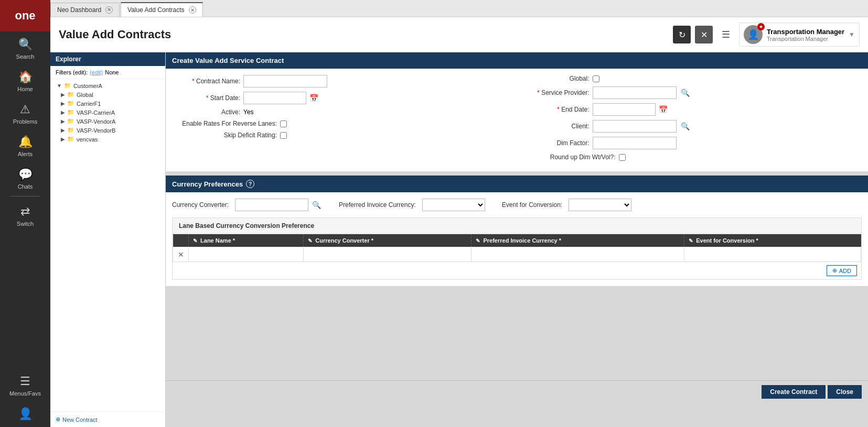 This screenshot has width=868, height=427. I want to click on search-icon: 🔍, so click(25, 45).